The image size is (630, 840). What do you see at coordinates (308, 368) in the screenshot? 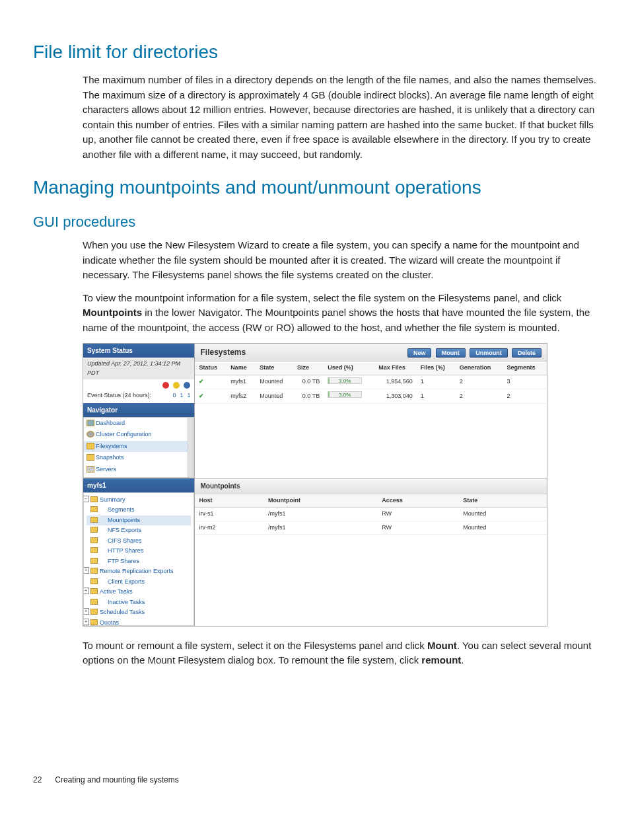
I see `fs-col-size: Size` at bounding box center [308, 368].